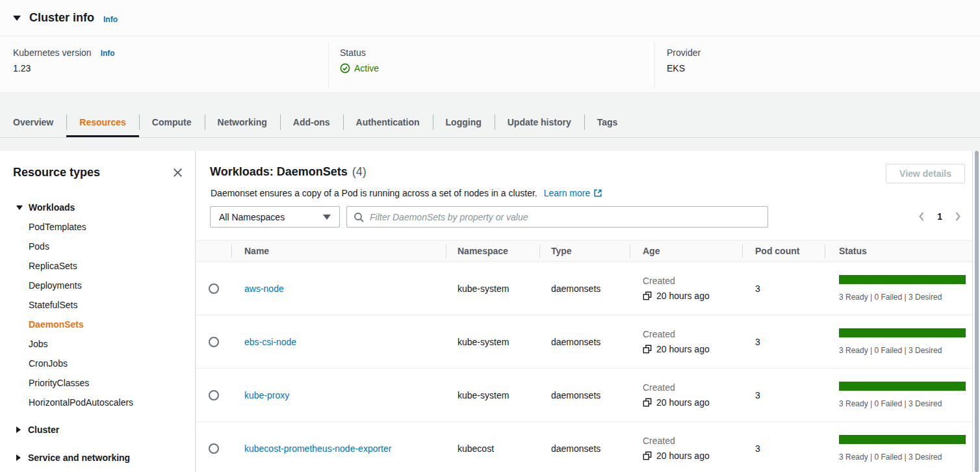 The image size is (980, 472). Describe the element at coordinates (275, 217) in the screenshot. I see `namespace-select: All Namespaces` at that location.